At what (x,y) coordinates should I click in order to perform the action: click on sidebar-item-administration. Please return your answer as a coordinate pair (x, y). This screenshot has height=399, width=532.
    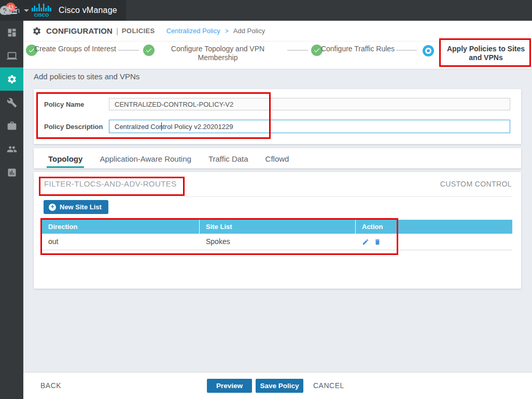
    Looking at the image, I should click on (11, 149).